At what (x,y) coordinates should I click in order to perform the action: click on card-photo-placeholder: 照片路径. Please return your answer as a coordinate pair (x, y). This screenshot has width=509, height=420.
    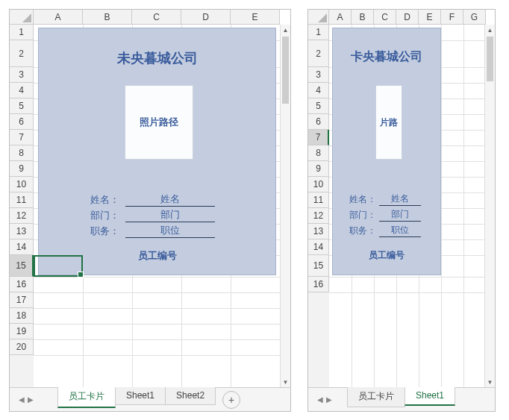
    Looking at the image, I should click on (159, 122).